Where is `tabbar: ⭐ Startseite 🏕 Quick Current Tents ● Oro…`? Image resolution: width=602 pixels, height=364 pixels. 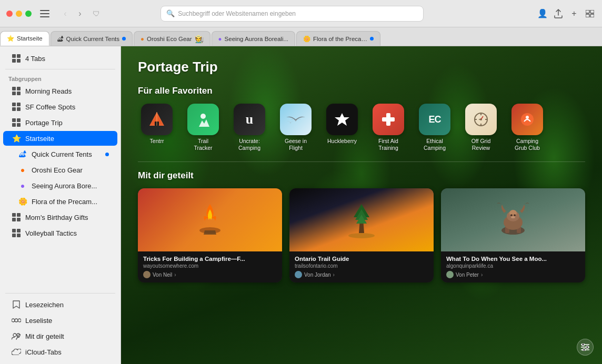 tabbar: ⭐ Startseite 🏕 Quick Current Tents ● Oro… is located at coordinates (301, 37).